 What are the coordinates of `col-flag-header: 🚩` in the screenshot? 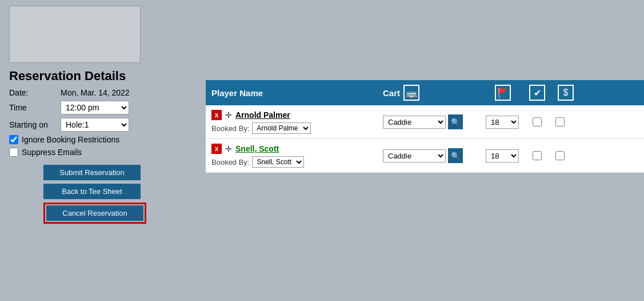 It's located at (503, 93).